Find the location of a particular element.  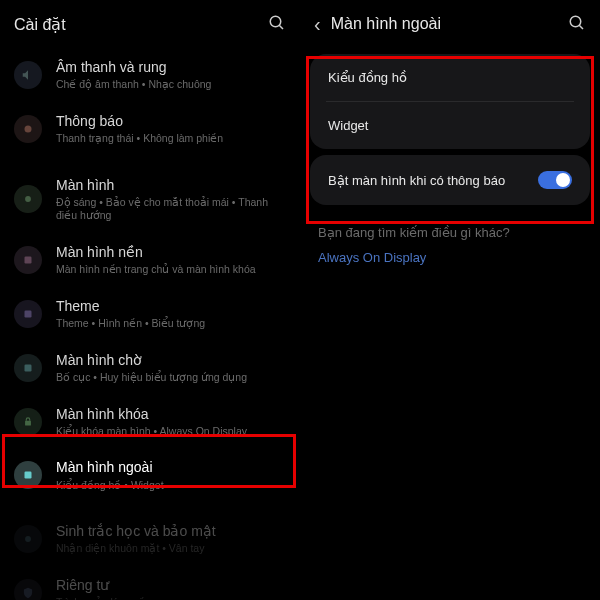

item-title: Sinh trắc học và bảo mật is located at coordinates (171, 531).